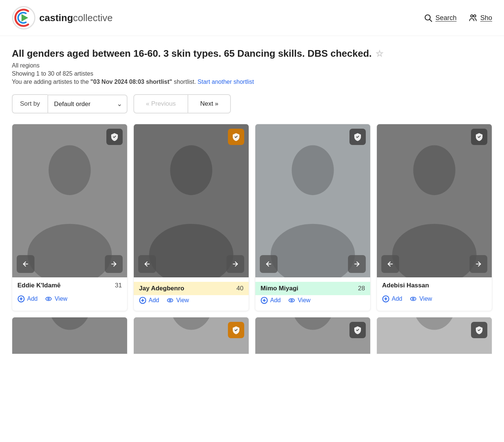 The height and width of the screenshot is (442, 504). What do you see at coordinates (70, 293) in the screenshot?
I see `card-info: Eddie K'Idamē 31 Add View` at bounding box center [70, 293].